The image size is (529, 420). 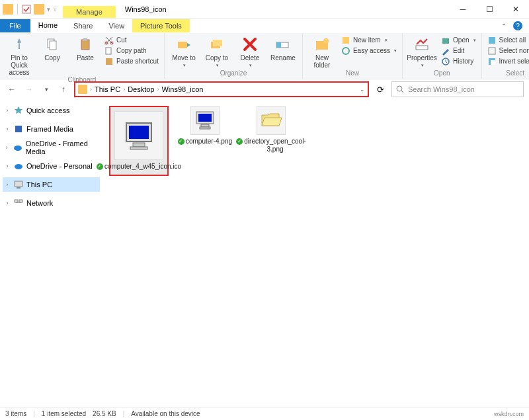 I want to click on file-item: ✓computer-4.png, so click(x=205, y=126).